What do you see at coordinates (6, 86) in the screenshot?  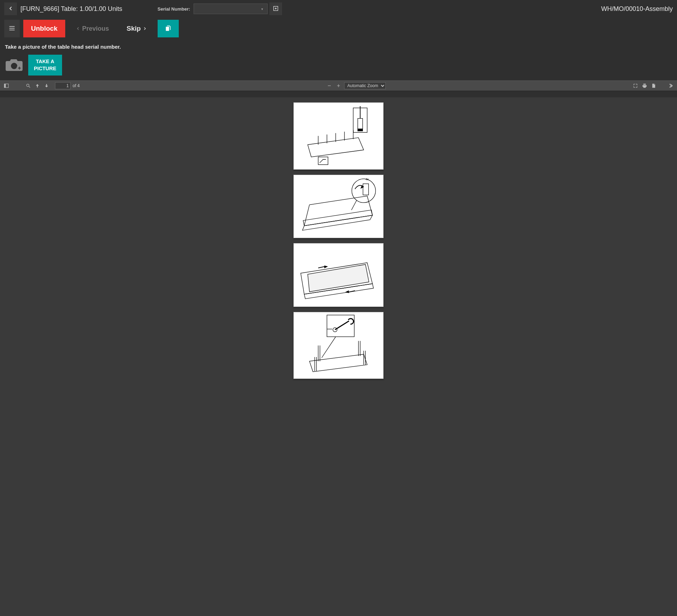 I see `sidebar-toggle-button` at bounding box center [6, 86].